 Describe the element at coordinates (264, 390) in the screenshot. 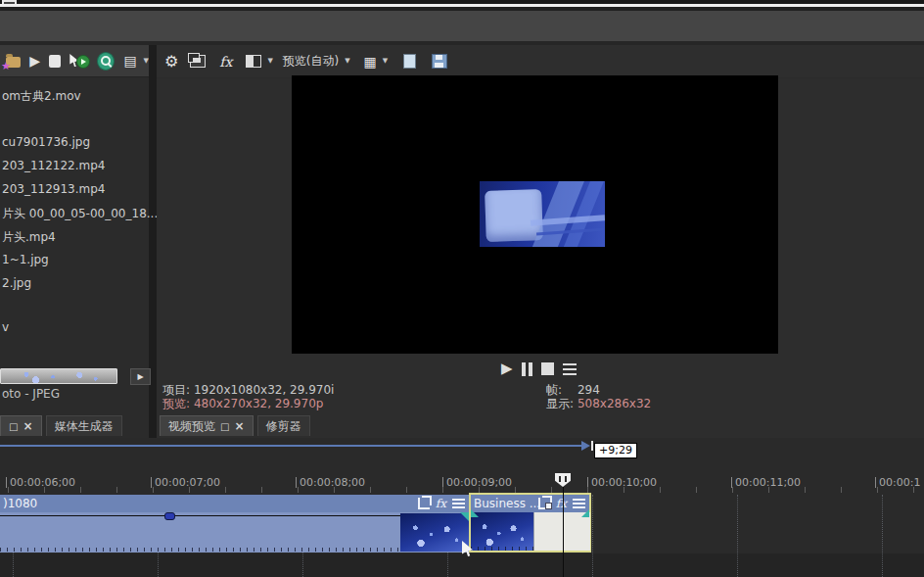

I see `project-value: 1920x1080x32, 29.970i` at that location.